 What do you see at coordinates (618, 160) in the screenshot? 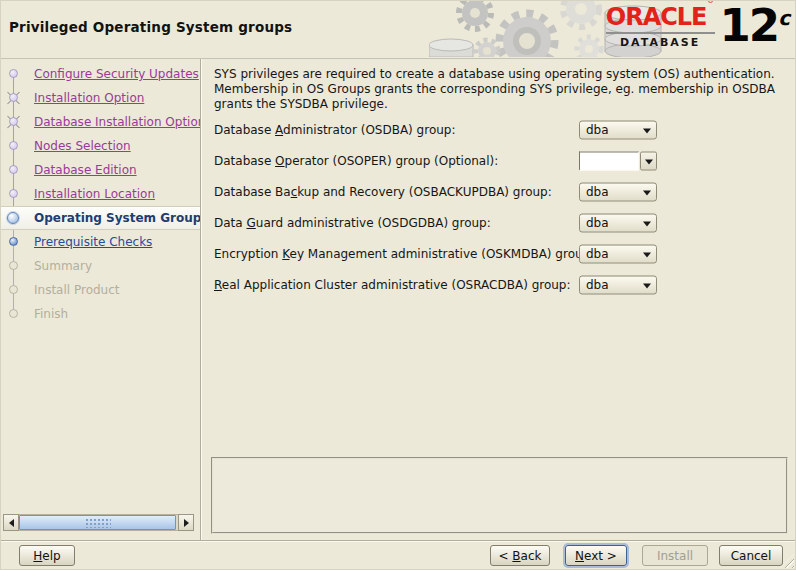
I see `group-editable-combo` at bounding box center [618, 160].